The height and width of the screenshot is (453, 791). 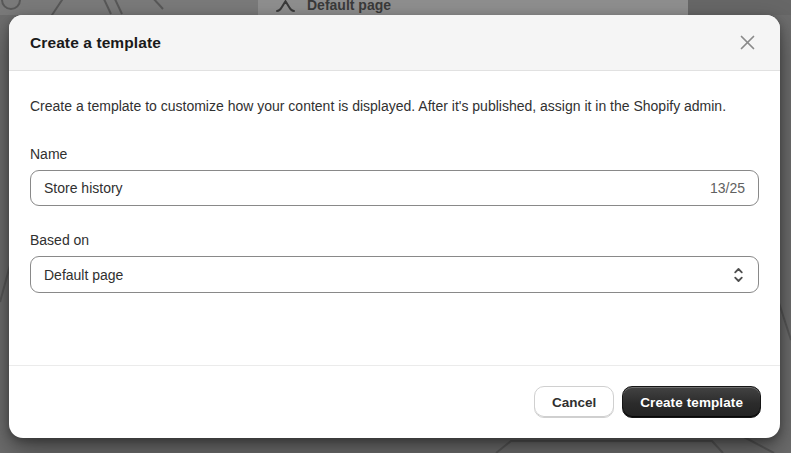 What do you see at coordinates (394, 43) in the screenshot?
I see `dialog-header: Create a template` at bounding box center [394, 43].